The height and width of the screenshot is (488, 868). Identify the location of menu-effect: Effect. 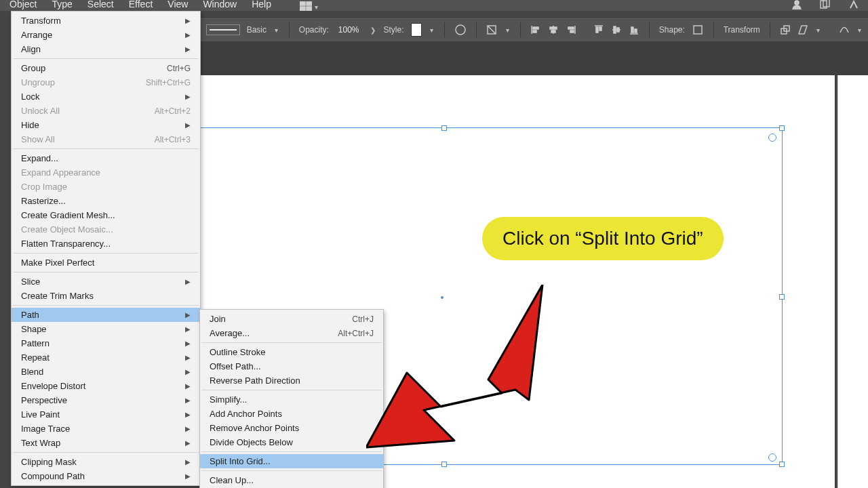
(141, 5).